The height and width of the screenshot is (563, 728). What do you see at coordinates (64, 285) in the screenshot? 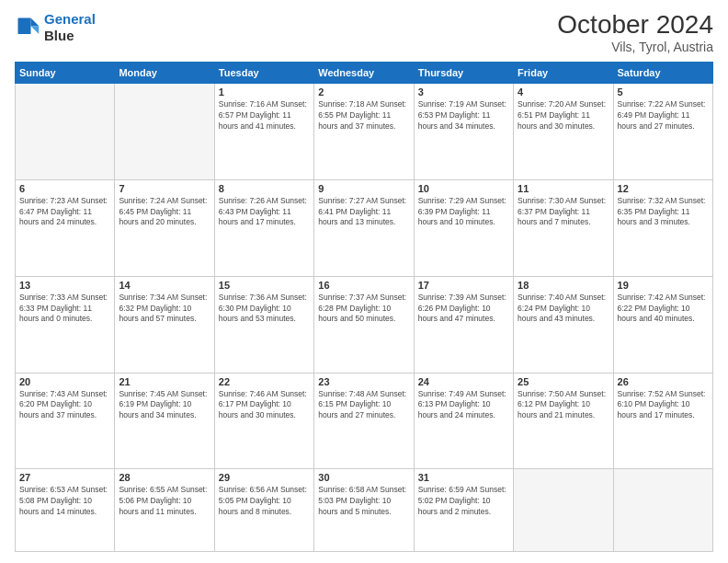
I see `day-number: 13` at bounding box center [64, 285].